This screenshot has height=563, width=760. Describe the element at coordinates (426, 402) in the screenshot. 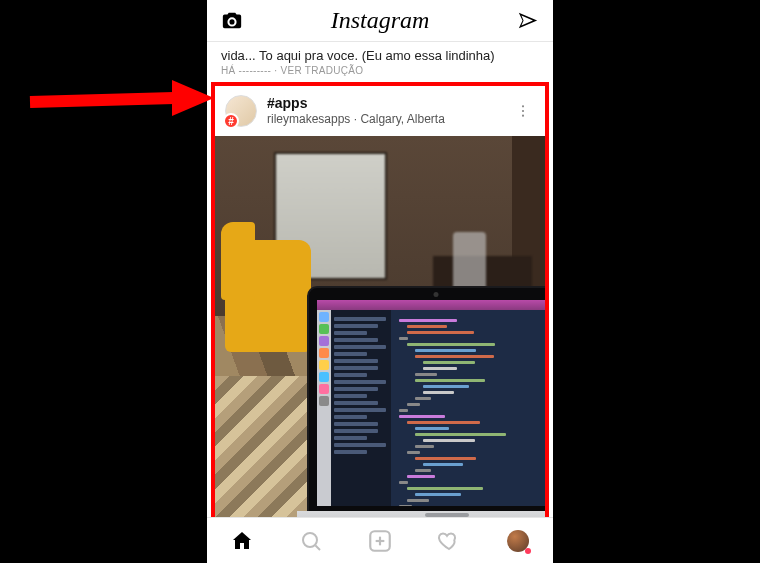

I see `laptop-illustration` at that location.